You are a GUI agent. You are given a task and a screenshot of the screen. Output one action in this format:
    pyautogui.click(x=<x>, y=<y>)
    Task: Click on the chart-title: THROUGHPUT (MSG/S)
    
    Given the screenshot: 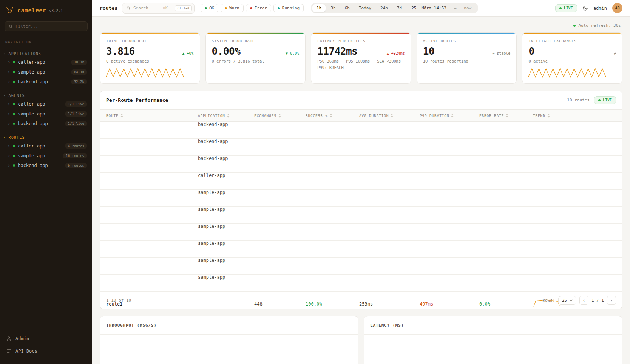 What is the action you would take?
    pyautogui.click(x=229, y=326)
    